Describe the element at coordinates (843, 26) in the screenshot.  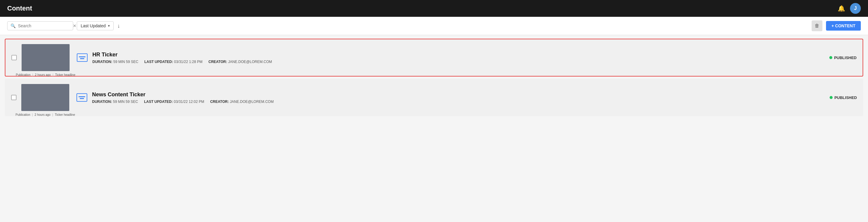
I see `add-content-button: + CONTENT` at that location.